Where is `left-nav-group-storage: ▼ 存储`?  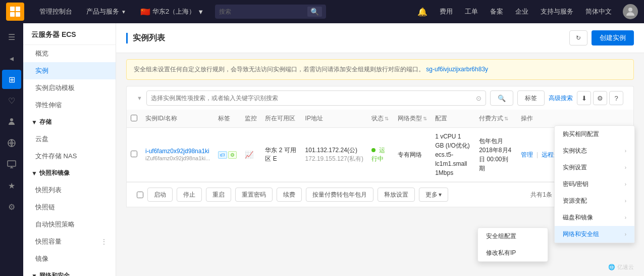
left-nav-group-storage: ▼ 存储 is located at coordinates (70, 122).